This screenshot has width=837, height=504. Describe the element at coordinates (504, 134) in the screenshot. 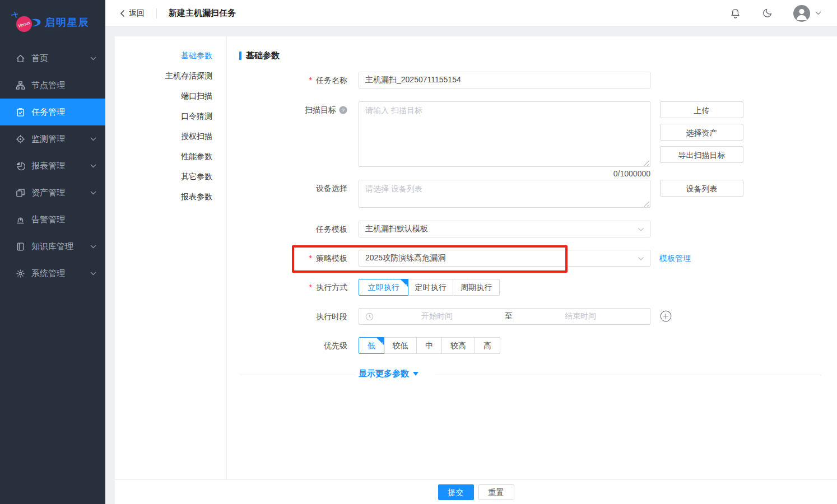

I see `scan-target-textarea` at that location.